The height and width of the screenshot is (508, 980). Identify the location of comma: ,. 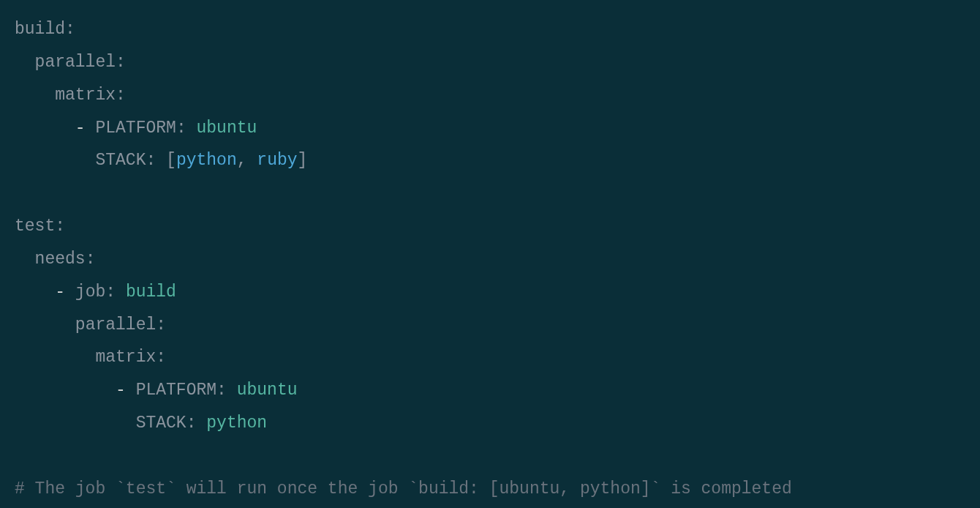
(242, 160).